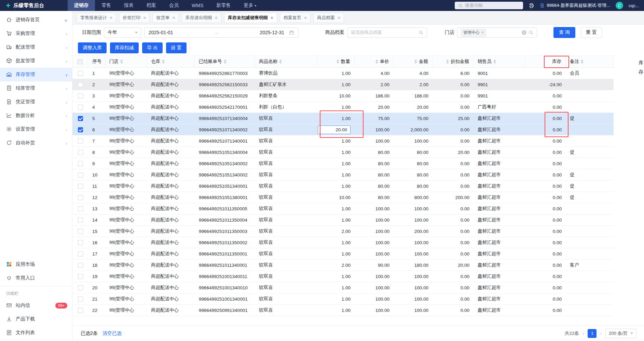 The height and width of the screenshot is (341, 644). What do you see at coordinates (36, 116) in the screenshot?
I see `sidebar-item: 数据分析 › «` at bounding box center [36, 116].